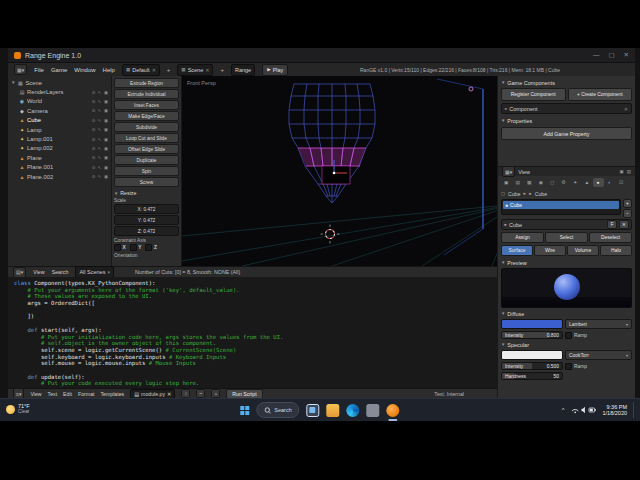  I want to click on specular-ramp-checkbox: Ramp, so click(598, 366).